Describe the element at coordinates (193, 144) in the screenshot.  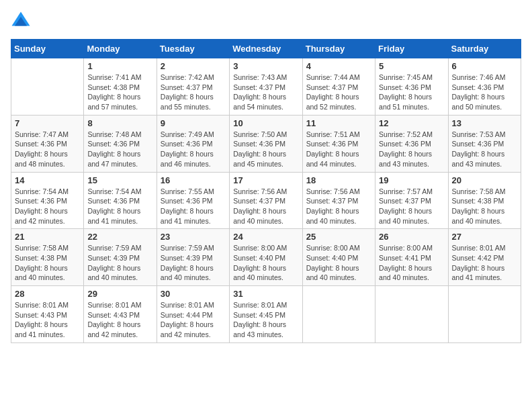
I see `calendar-cell: 9Sunrise: 7:49 AMSunset: 4:36 PMDaylight…` at that location.